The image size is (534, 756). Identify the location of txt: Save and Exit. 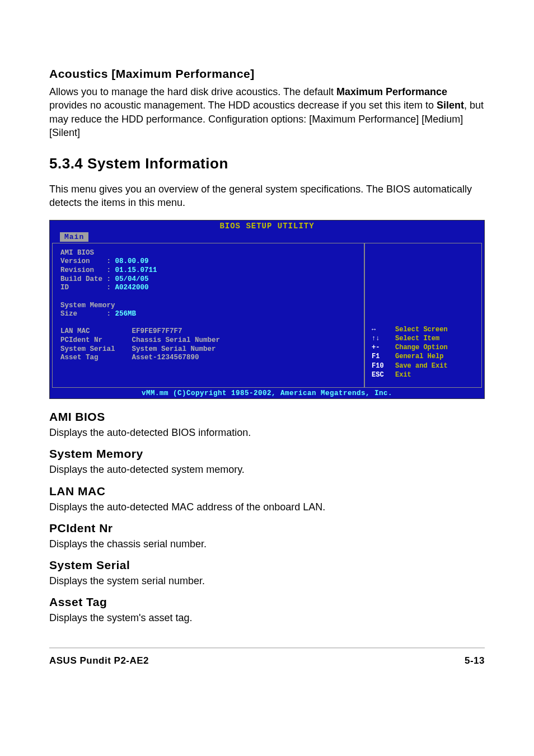
(421, 366).